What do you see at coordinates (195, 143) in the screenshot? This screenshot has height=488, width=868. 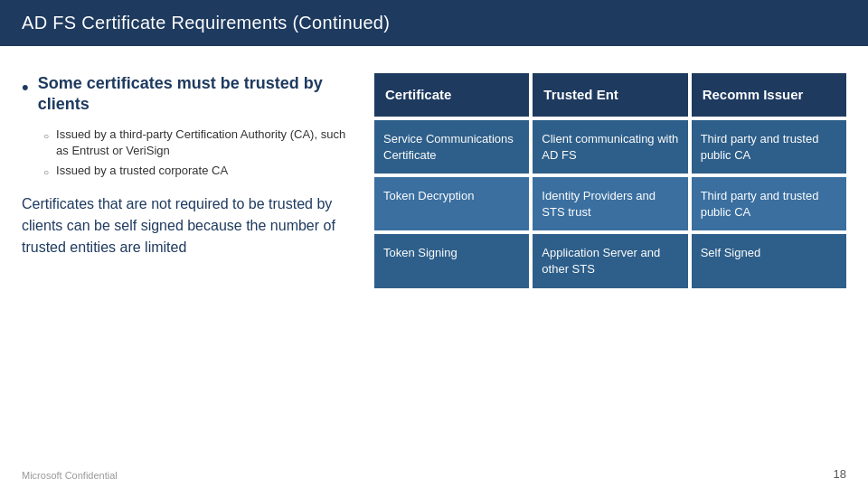 I see `sub-bullet-1: ○ Issued by a third-party Certification …` at bounding box center [195, 143].